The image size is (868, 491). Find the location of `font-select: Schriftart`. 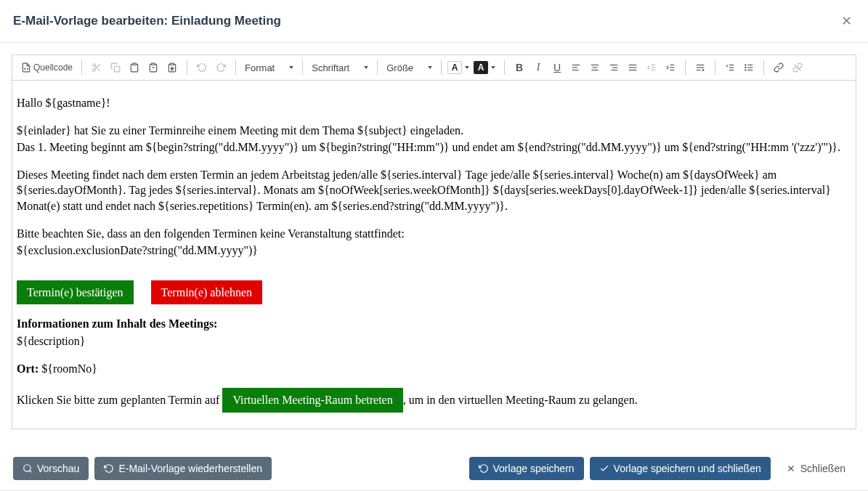

font-select: Schriftart is located at coordinates (340, 68).